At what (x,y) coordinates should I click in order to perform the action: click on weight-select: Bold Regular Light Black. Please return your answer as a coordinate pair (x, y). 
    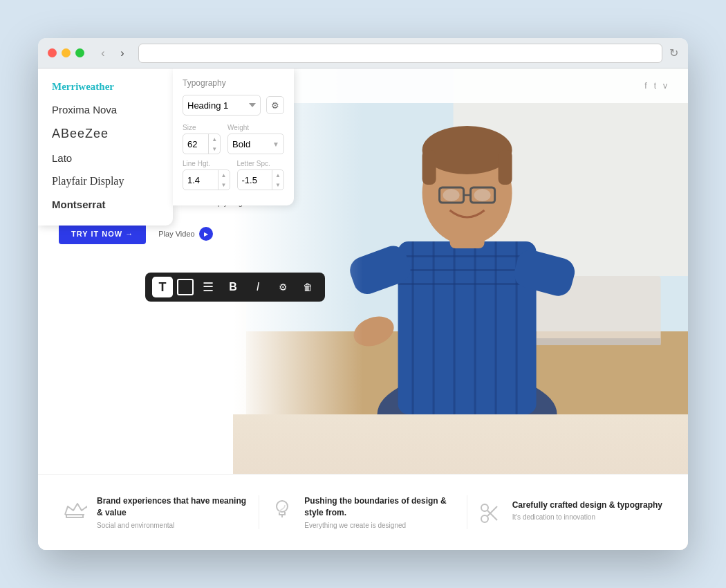
    Looking at the image, I should click on (248, 144).